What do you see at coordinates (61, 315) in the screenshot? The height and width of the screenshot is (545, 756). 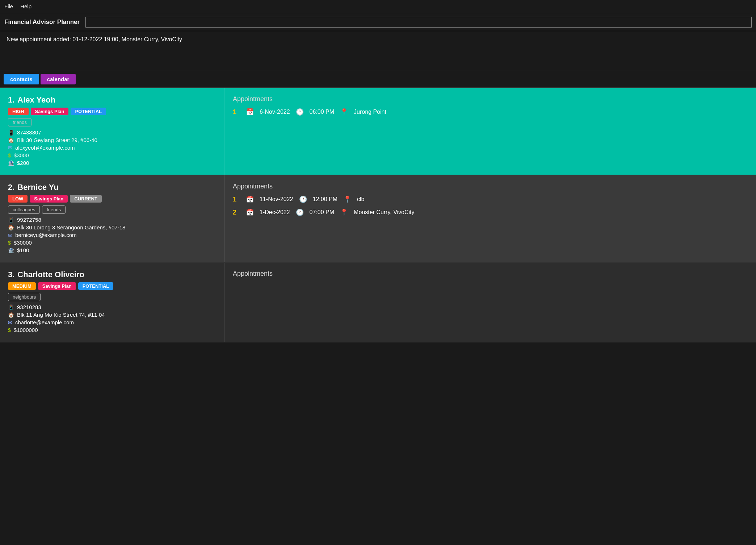 I see `contact-info-value: Blk 11 Ang Mo Kio Street 74, #11-04` at bounding box center [61, 315].